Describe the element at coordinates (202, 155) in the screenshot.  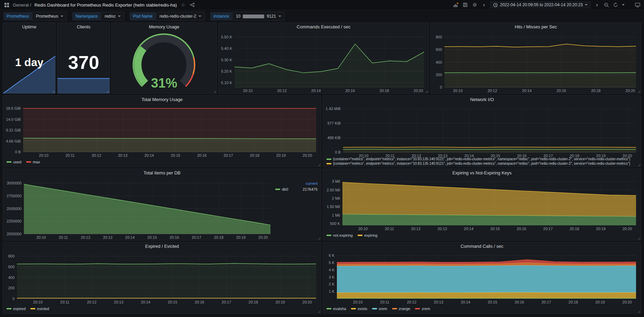
I see `svg-text: 20:16` at that location.